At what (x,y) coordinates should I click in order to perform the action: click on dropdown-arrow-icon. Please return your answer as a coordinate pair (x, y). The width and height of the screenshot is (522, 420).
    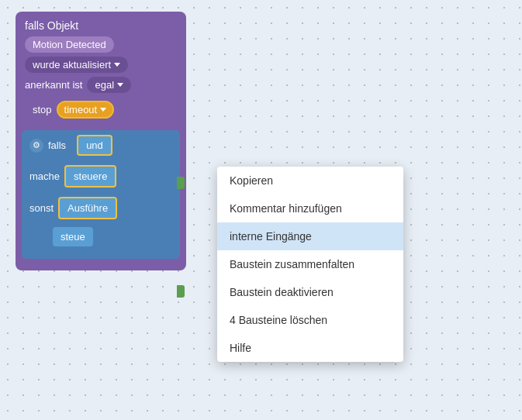
    Looking at the image, I should click on (117, 65).